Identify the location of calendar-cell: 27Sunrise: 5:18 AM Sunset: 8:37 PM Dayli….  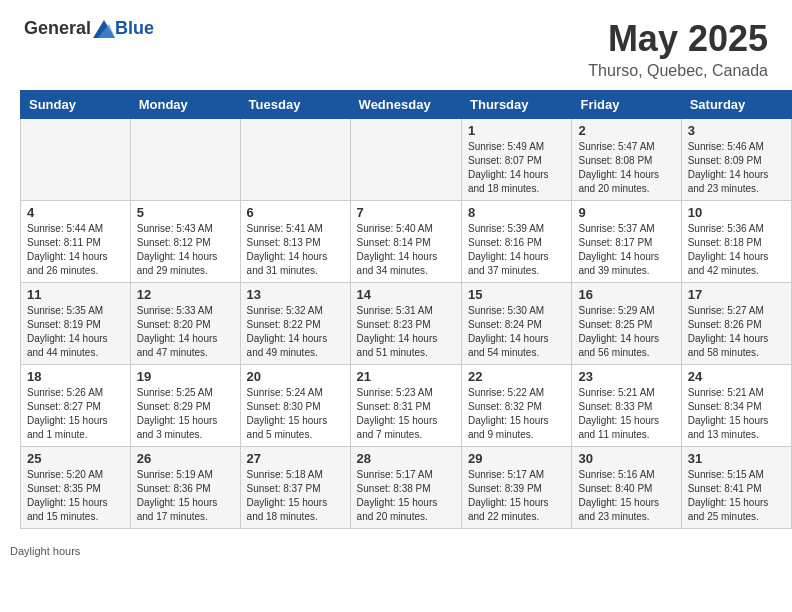
(295, 488).